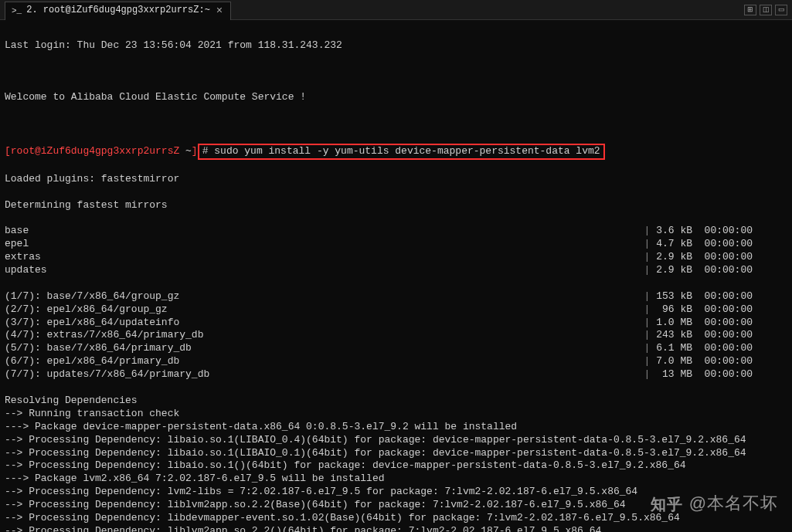 Image resolution: width=792 pixels, height=532 pixels. Describe the element at coordinates (396, 179) in the screenshot. I see `loaded-plugins: Loaded plugins: fastestmirror` at that location.